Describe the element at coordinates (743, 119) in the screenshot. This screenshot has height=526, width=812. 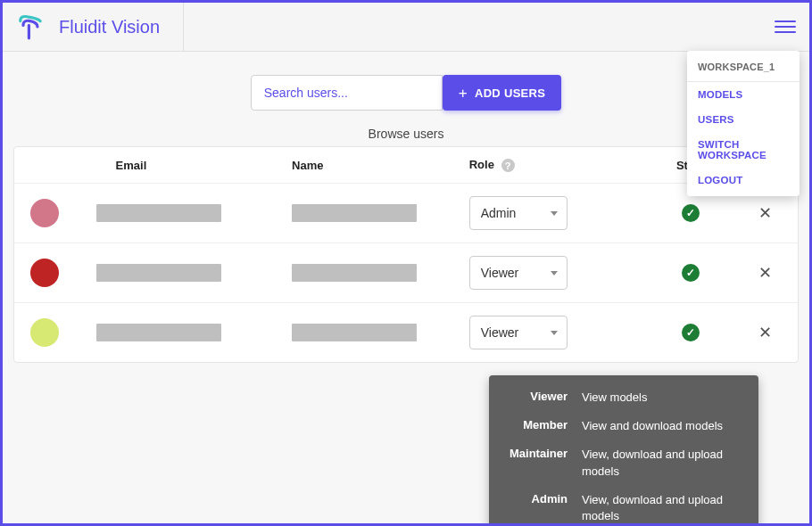
I see `menu-item-users: USERS` at that location.